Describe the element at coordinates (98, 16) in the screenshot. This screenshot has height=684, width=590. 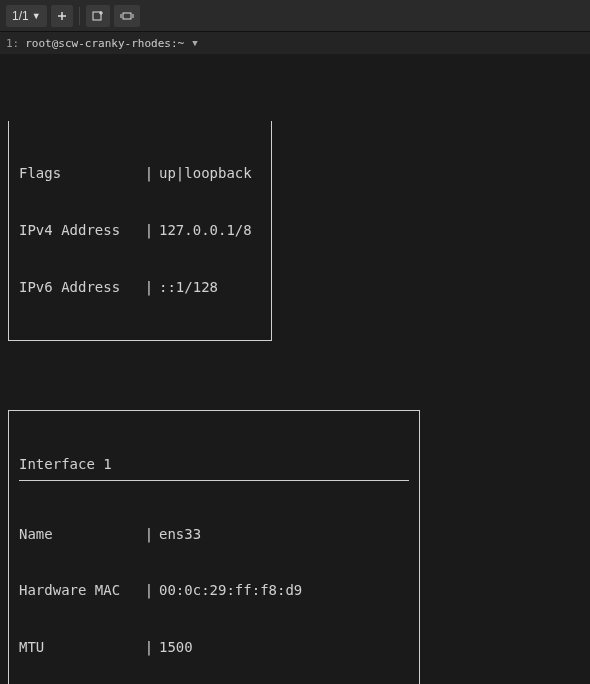
I see `window-plus-icon` at that location.